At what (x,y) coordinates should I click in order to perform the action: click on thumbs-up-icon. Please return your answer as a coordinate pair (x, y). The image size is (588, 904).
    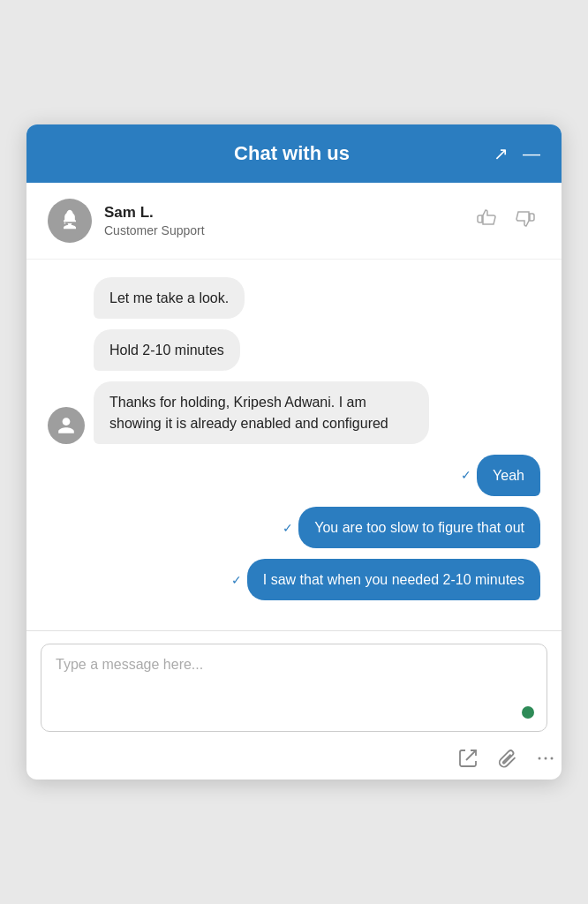
    Looking at the image, I should click on (486, 221).